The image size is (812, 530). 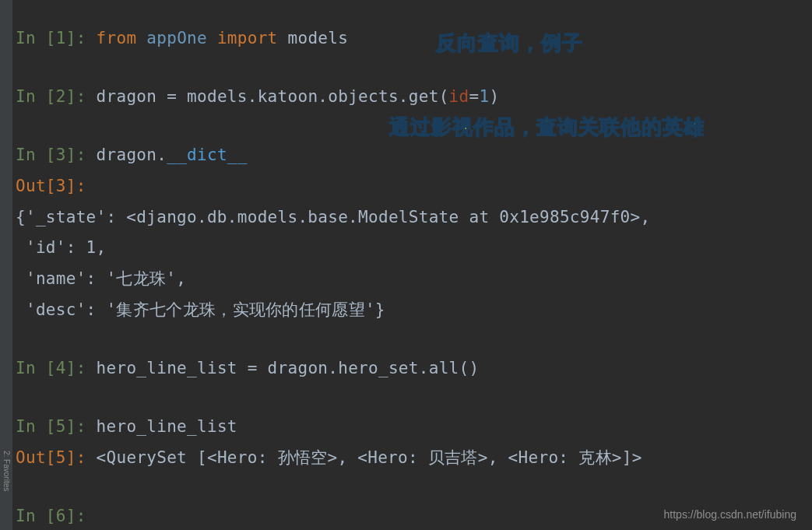 I want to click on ide-sidebar: 2: Favorites, so click(x=6, y=265).